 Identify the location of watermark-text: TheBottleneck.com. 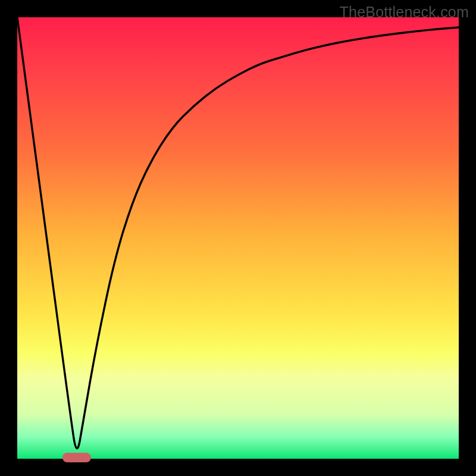
(405, 12).